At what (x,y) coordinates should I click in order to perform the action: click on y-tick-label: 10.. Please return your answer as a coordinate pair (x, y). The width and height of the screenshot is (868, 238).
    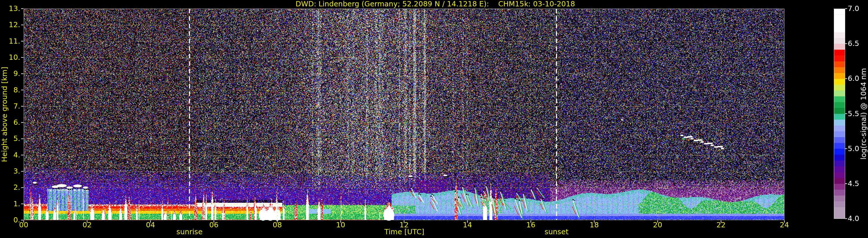
    Looking at the image, I should click on (10, 58).